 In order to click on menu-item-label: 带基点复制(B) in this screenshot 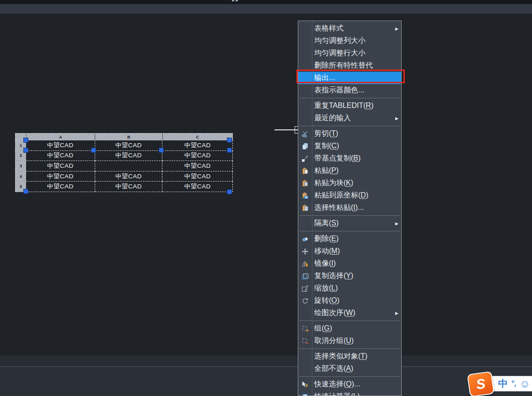, I will do `click(358, 158)`.